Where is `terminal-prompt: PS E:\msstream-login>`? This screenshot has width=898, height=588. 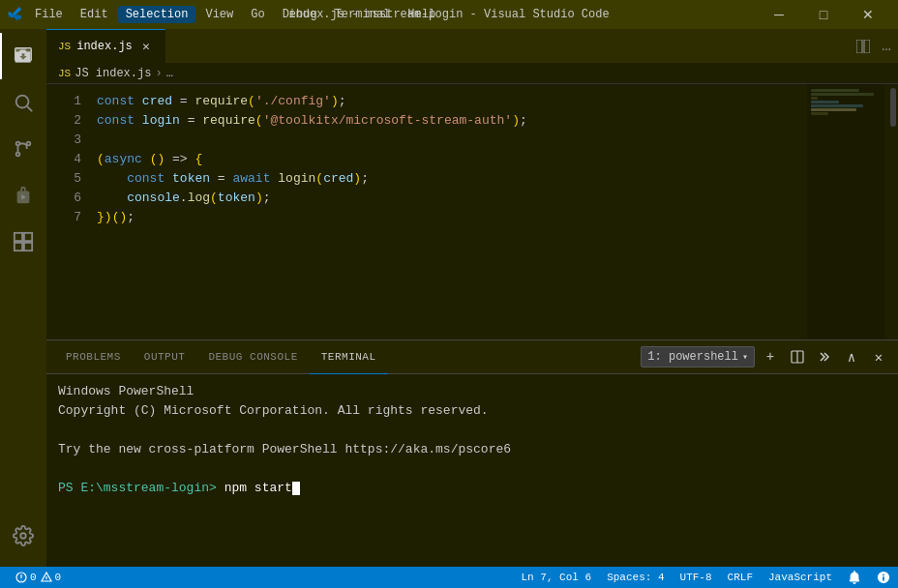
terminal-prompt: PS E:\msstream-login> is located at coordinates (137, 487).